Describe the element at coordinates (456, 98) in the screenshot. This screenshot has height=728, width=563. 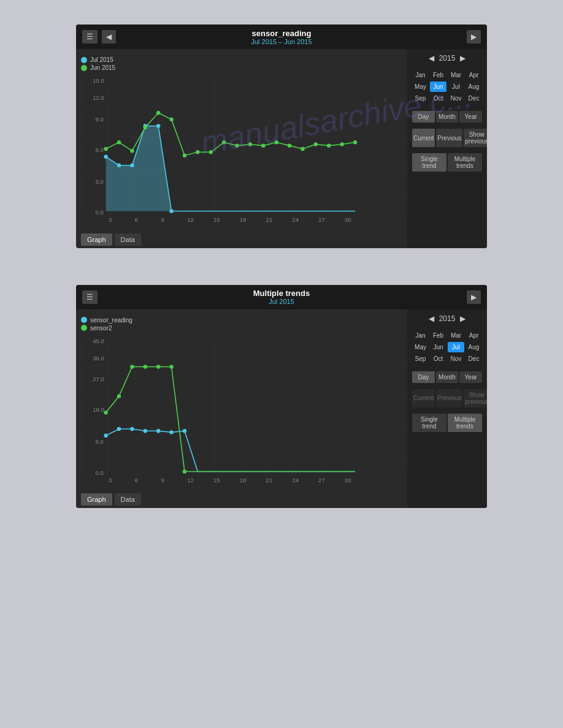
I see `chart1-month-nov: Nov` at that location.